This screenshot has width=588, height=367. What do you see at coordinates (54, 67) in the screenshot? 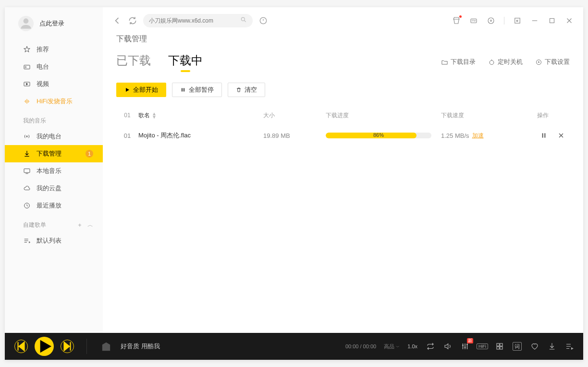
I see `nav-radio: 电台` at bounding box center [54, 67].